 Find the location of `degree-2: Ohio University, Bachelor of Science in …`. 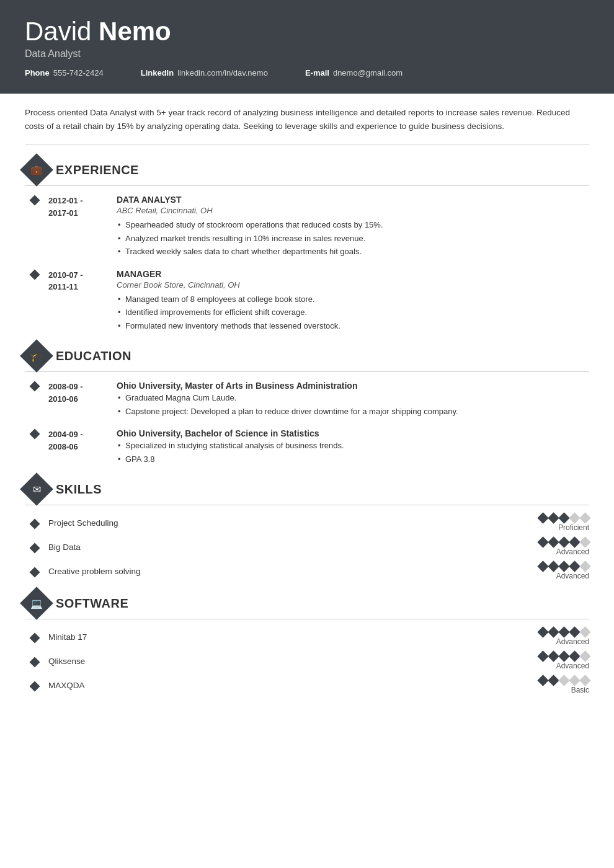

degree-2: Ohio University, Bachelor of Science in … is located at coordinates (353, 433).